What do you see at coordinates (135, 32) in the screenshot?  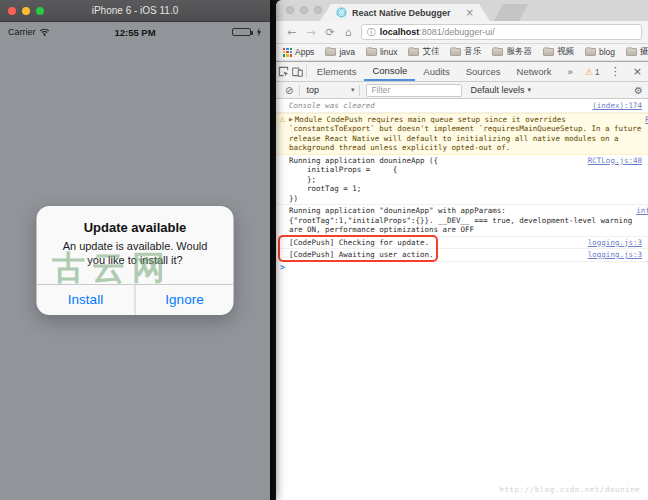 I see `ios-status-bar: Carrier 12:55 PM` at bounding box center [135, 32].